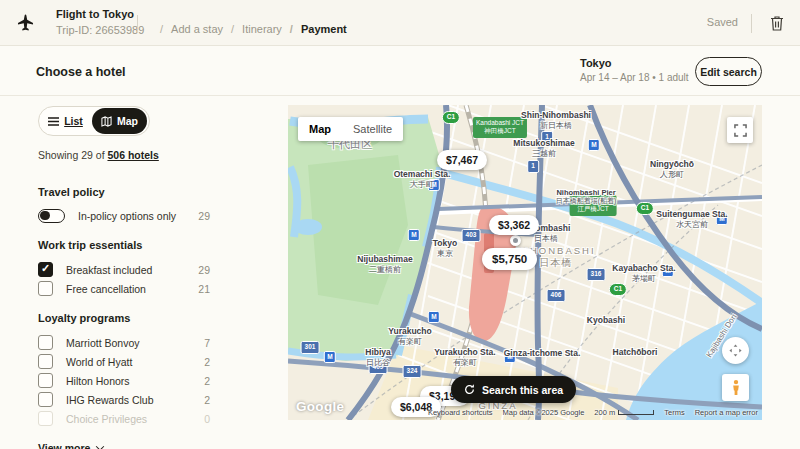  I want to click on trip-id: Trip-ID: 26653989, so click(100, 30).